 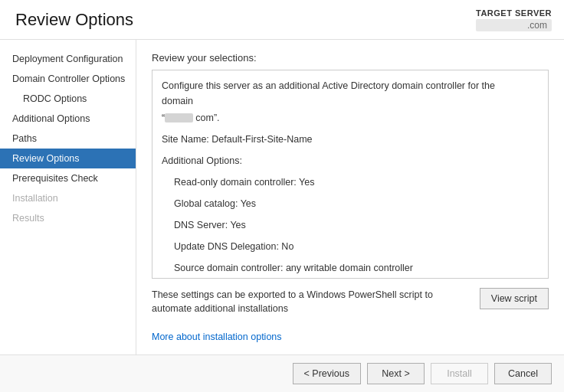 I want to click on review-line-site: Site Name: Default-First-Site-Name, so click(x=344, y=139).